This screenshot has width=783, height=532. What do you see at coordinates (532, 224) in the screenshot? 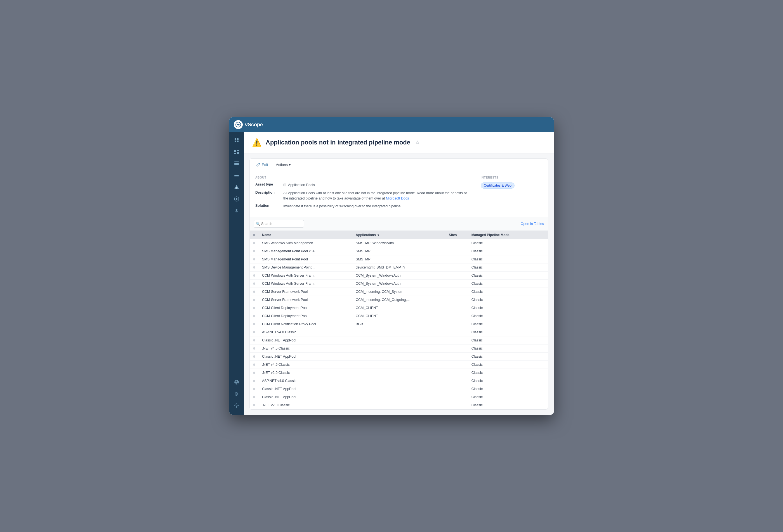
I see `open-tables-link: Open in Tables` at bounding box center [532, 224].